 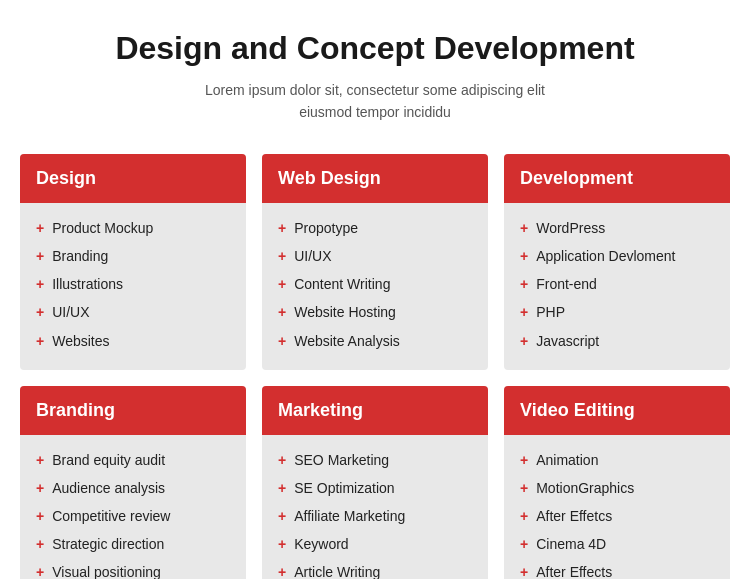 I want to click on list-item-text: Front-end, so click(x=566, y=284).